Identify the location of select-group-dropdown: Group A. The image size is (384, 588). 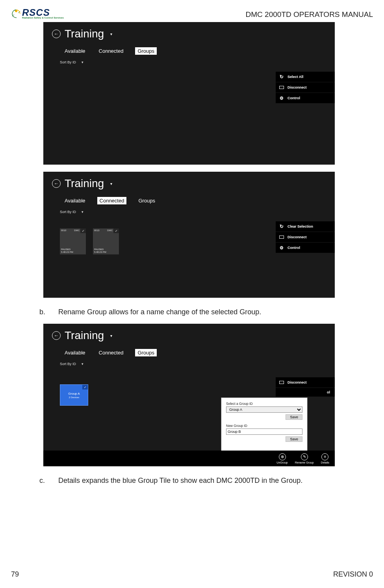
(264, 410).